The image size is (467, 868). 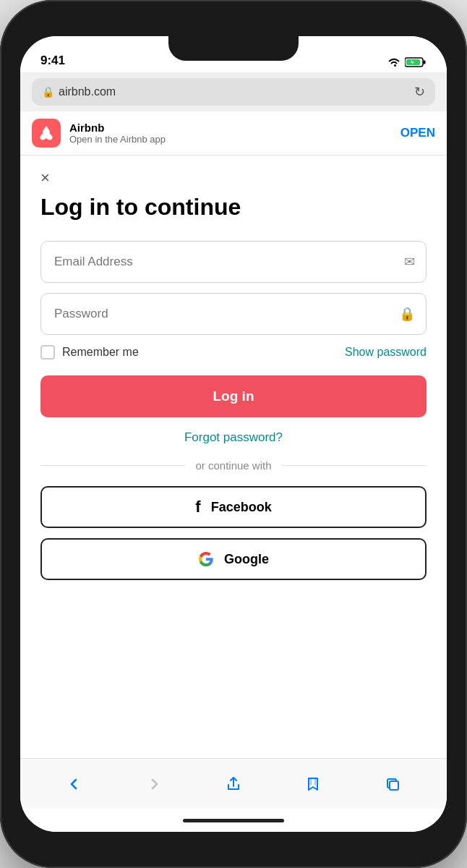 What do you see at coordinates (46, 133) in the screenshot?
I see `airbnb-app-icon` at bounding box center [46, 133].